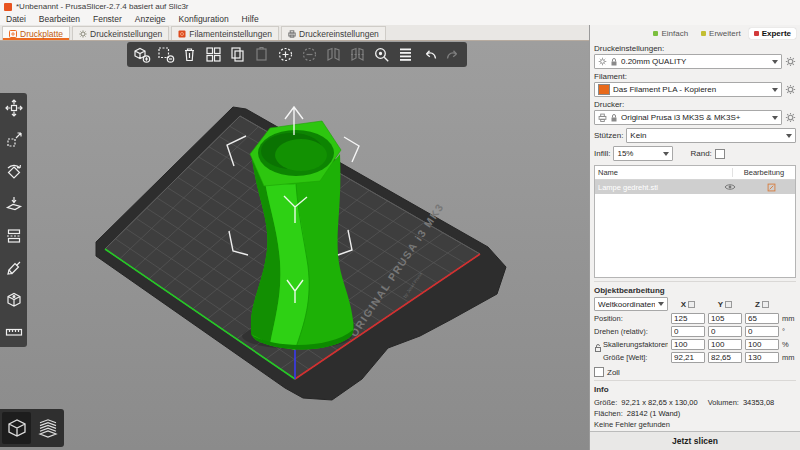 This screenshot has width=800, height=450. Describe the element at coordinates (632, 424) in the screenshot. I see `info-status: Keine Fehler gefunden` at that location.